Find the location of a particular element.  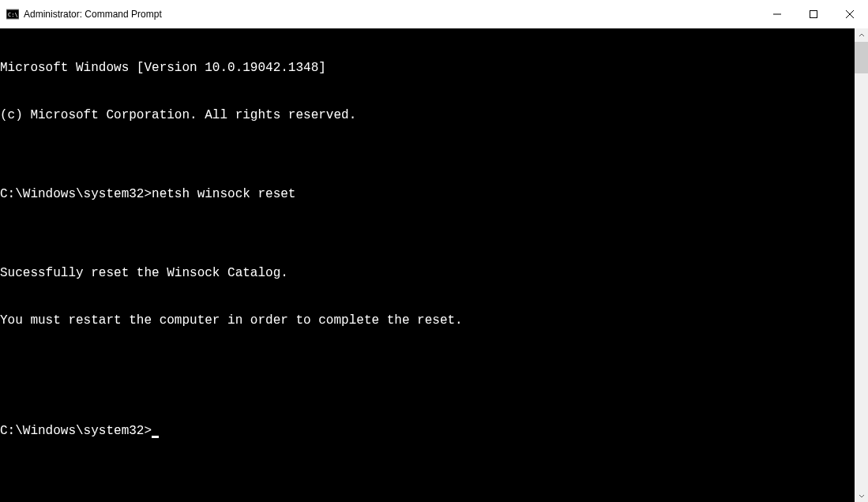

cmd-icon: C:\ is located at coordinates (13, 14).